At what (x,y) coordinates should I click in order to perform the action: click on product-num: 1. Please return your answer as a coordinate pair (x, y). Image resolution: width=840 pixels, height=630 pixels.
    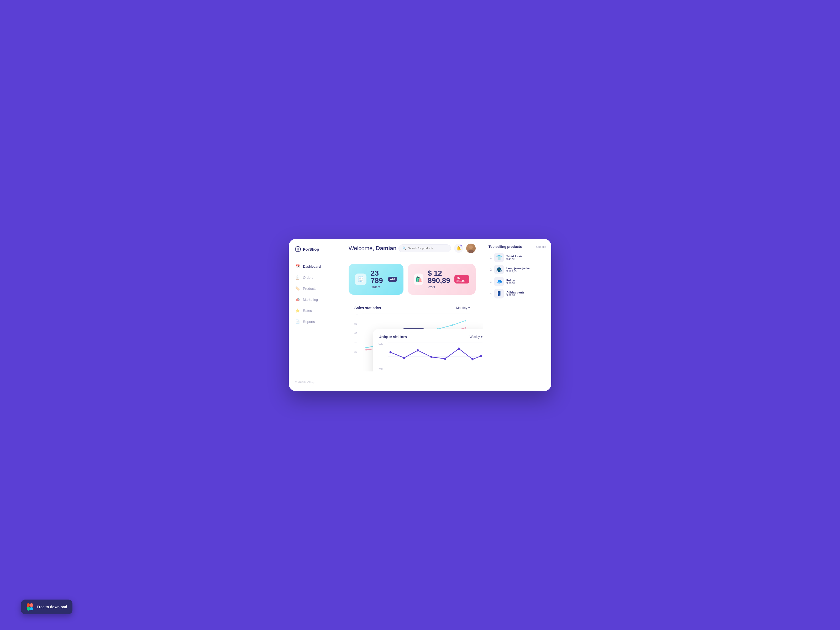
    Looking at the image, I should click on (490, 257).